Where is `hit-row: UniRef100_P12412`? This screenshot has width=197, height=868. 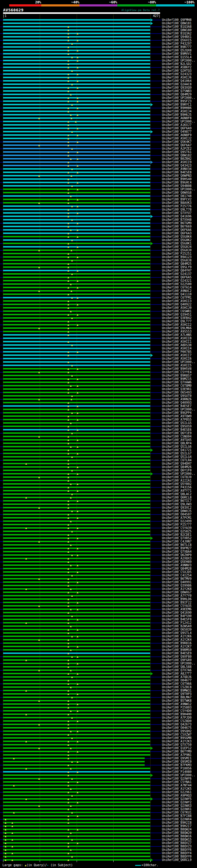
hit-row: UniRef100_P12412 is located at coordinates (98, 623).